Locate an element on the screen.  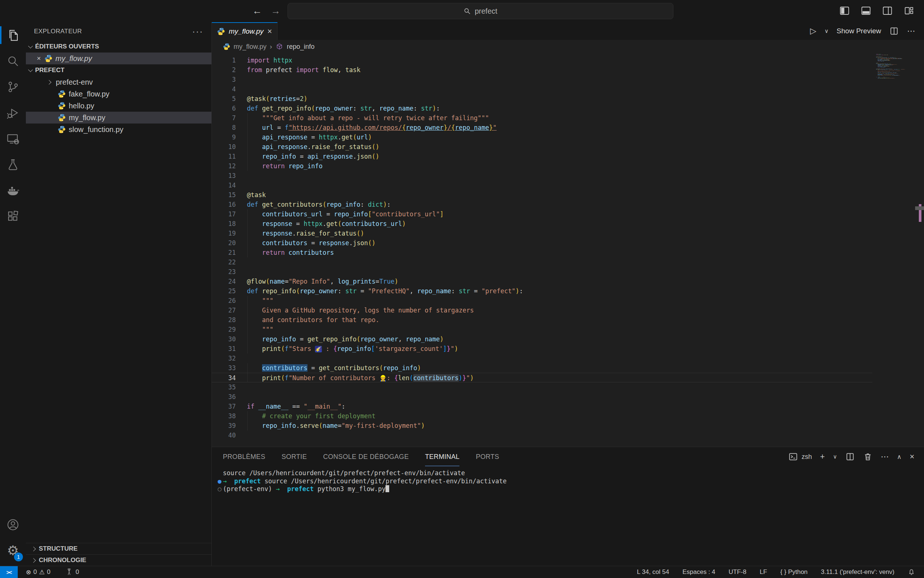
code-line: 36 is located at coordinates (542, 397).